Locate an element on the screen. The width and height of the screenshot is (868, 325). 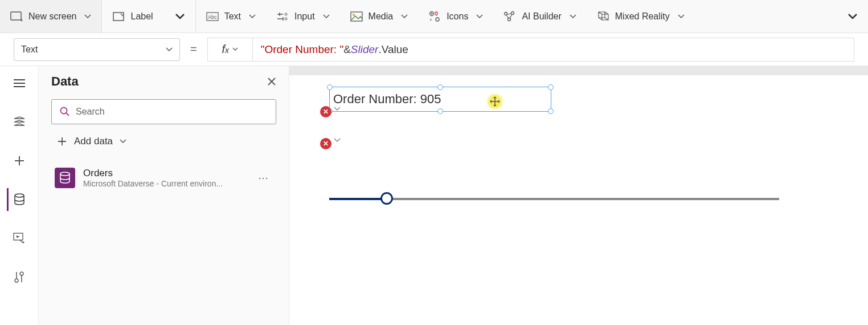
search-placeholder: Search is located at coordinates (90, 112).